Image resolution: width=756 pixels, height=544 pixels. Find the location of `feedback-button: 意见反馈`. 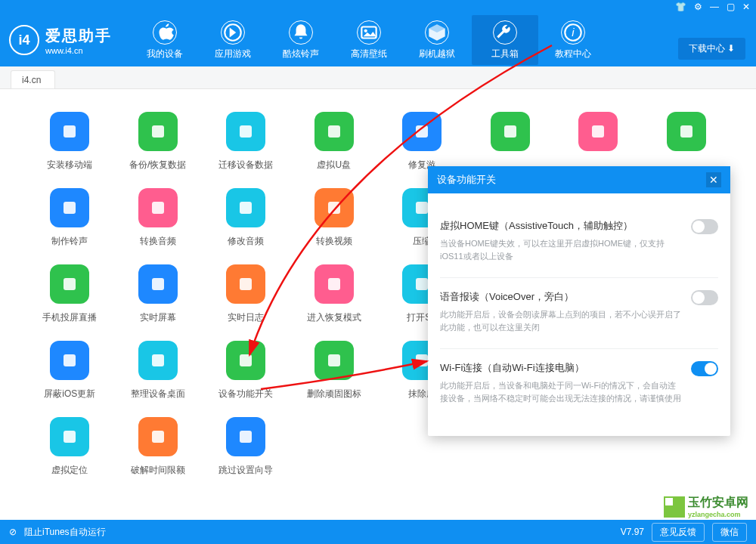

feedback-button: 意见反馈 is located at coordinates (678, 532).